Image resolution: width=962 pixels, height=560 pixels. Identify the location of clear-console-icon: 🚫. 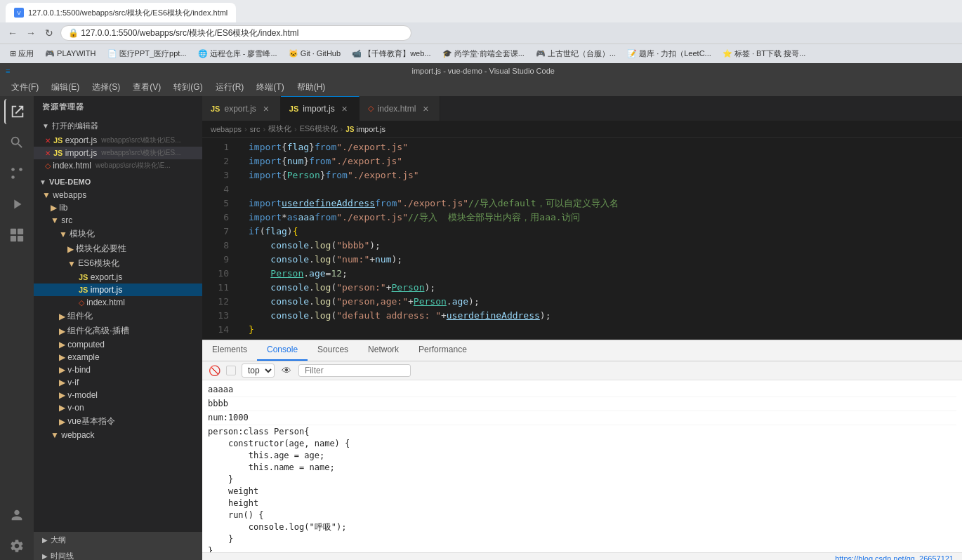
(214, 371).